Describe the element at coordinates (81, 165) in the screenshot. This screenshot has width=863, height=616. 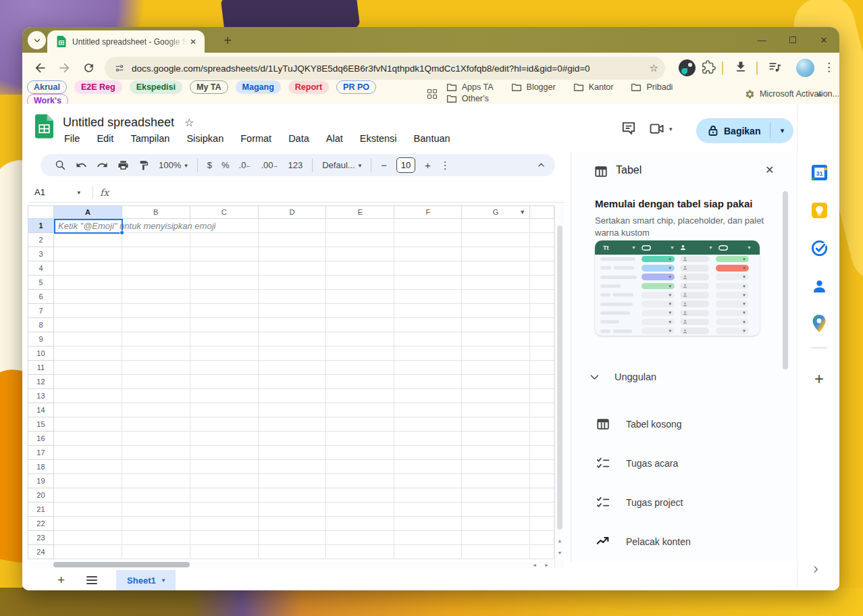
I see `undo-icon` at that location.